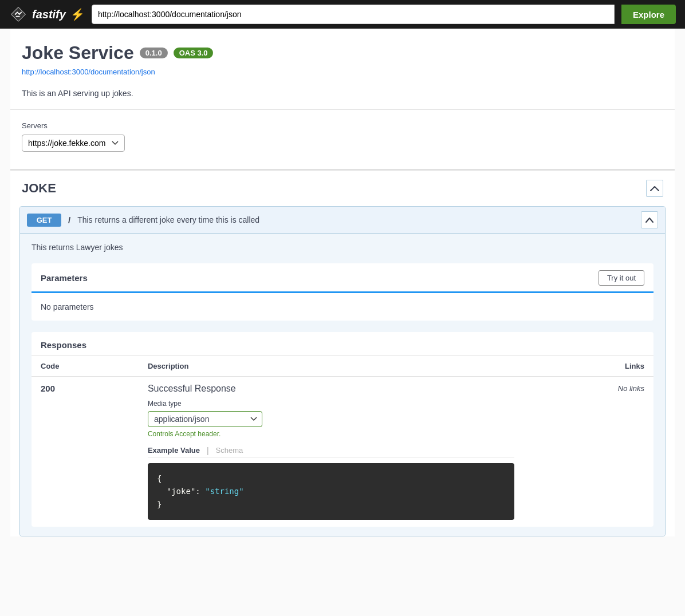  I want to click on chevron-up-icon, so click(655, 188).